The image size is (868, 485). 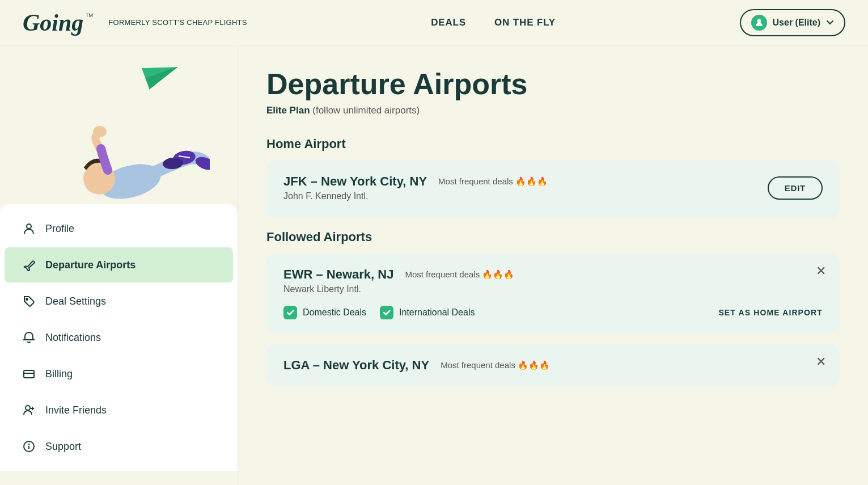 What do you see at coordinates (770, 313) in the screenshot?
I see `set-ewr-home-button: SET AS HOME AIRPORT` at bounding box center [770, 313].